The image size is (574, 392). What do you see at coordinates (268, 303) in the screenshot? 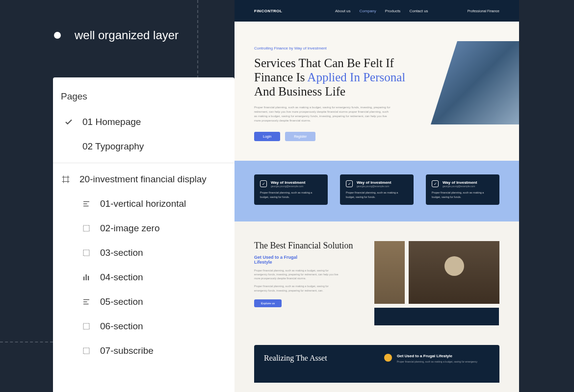
I see `explore-button: Explore us` at bounding box center [268, 303].